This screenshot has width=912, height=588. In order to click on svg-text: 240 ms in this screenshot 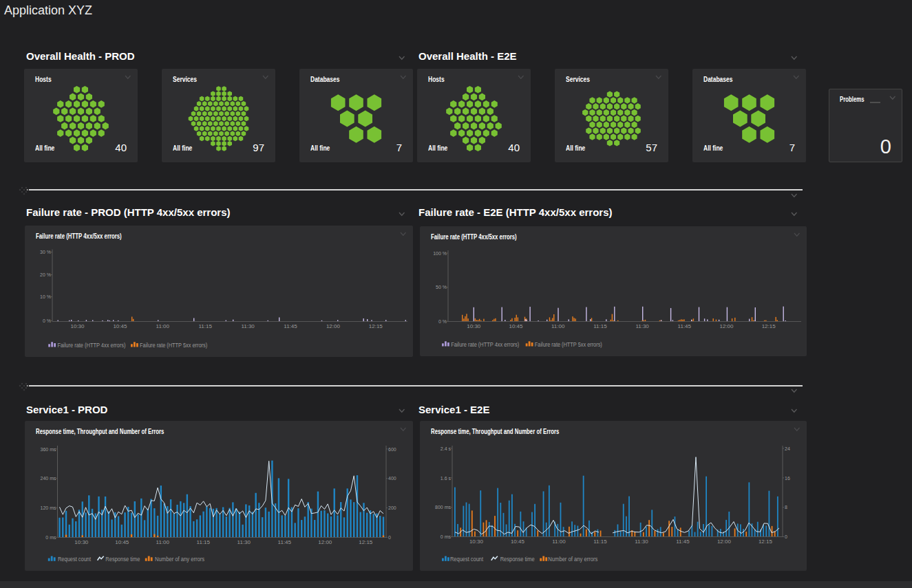, I will do `click(48, 479)`.